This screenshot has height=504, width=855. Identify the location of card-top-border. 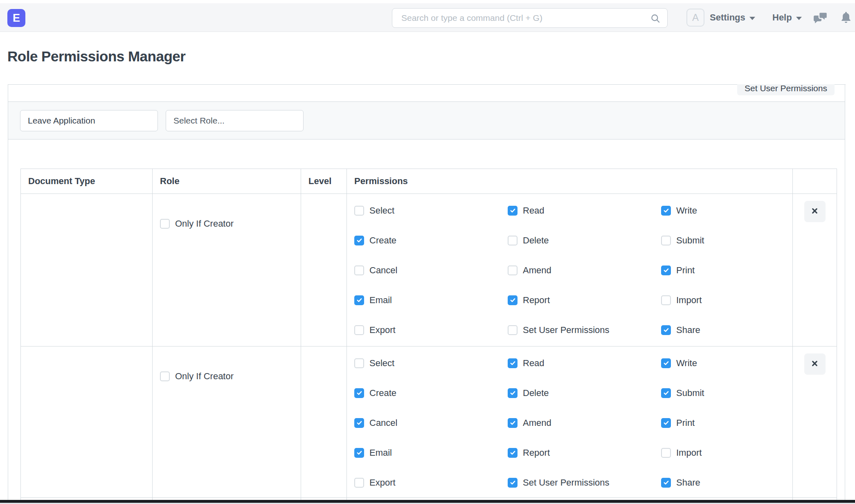
(840, 84).